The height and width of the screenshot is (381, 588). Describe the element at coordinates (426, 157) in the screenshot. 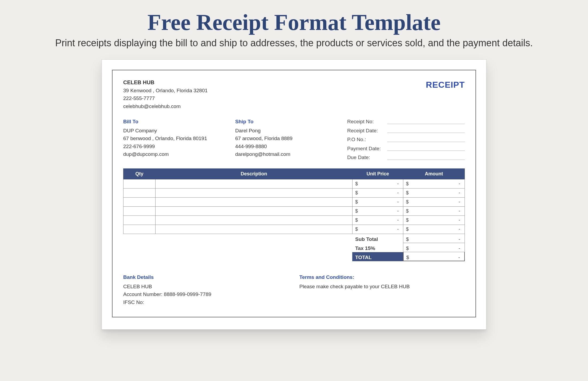

I see `meta-due-date-field` at that location.